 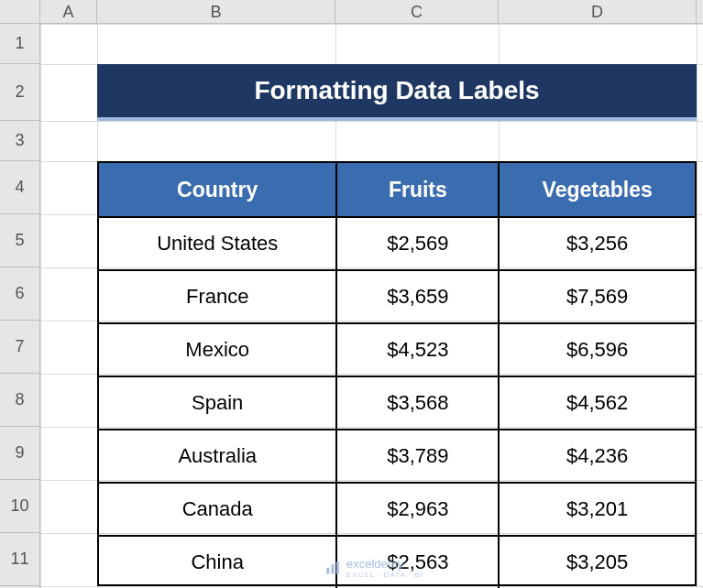 What do you see at coordinates (397, 296) in the screenshot?
I see `table-row: France$3,659$7,569` at bounding box center [397, 296].